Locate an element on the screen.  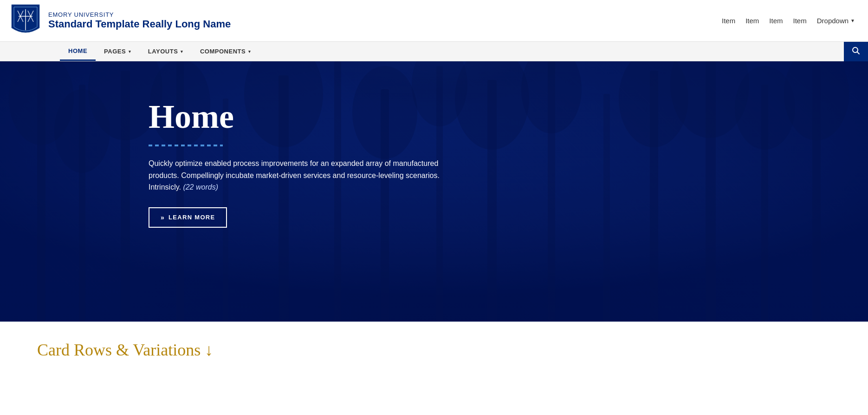
nav-label-components: COMPONENTS is located at coordinates (223, 51).